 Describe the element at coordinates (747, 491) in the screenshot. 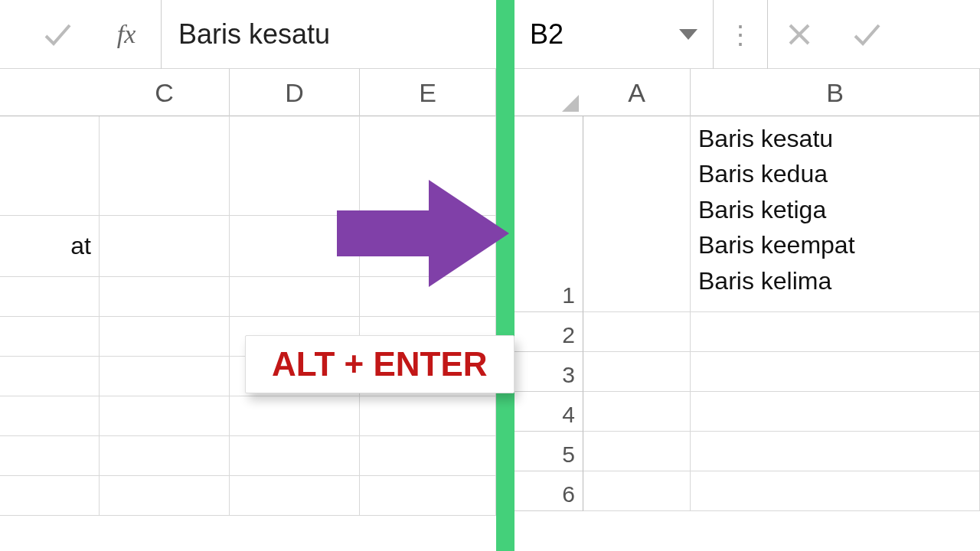

I see `table-row: 6` at that location.